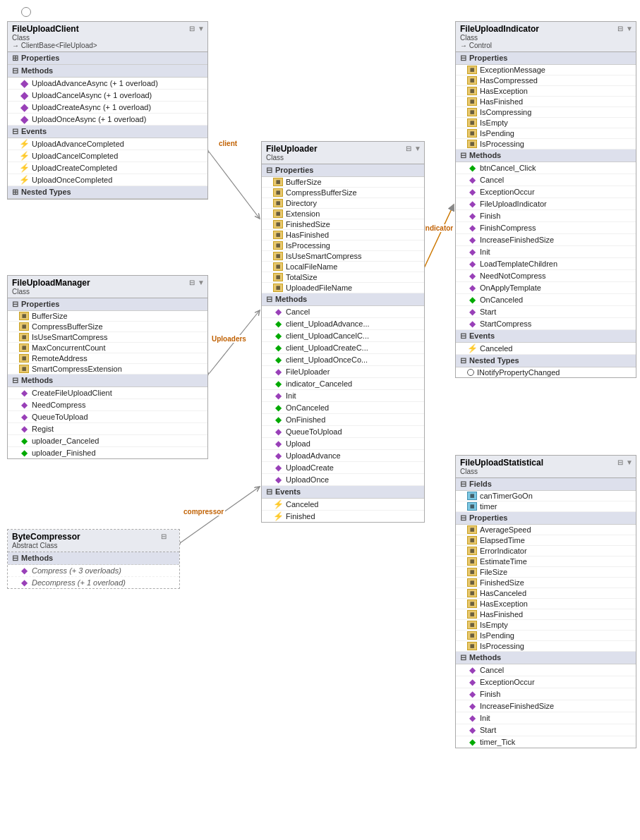 This screenshot has width=640, height=840. What do you see at coordinates (546, 602) in the screenshot?
I see `box-file-upload-statistical: FileUploadStatistical Class ⊟ ▼ ⊟Fields …` at bounding box center [546, 602].